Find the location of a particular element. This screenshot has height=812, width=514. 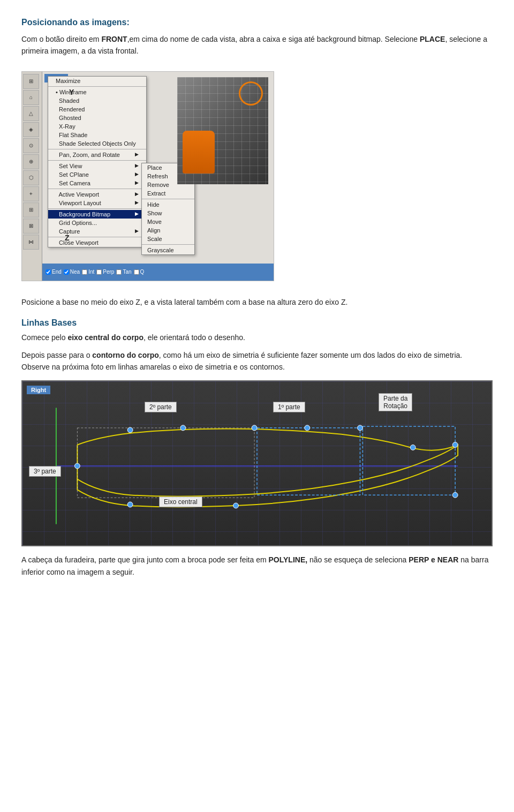

menu-gridoptions: Grid Options... is located at coordinates (97, 223).